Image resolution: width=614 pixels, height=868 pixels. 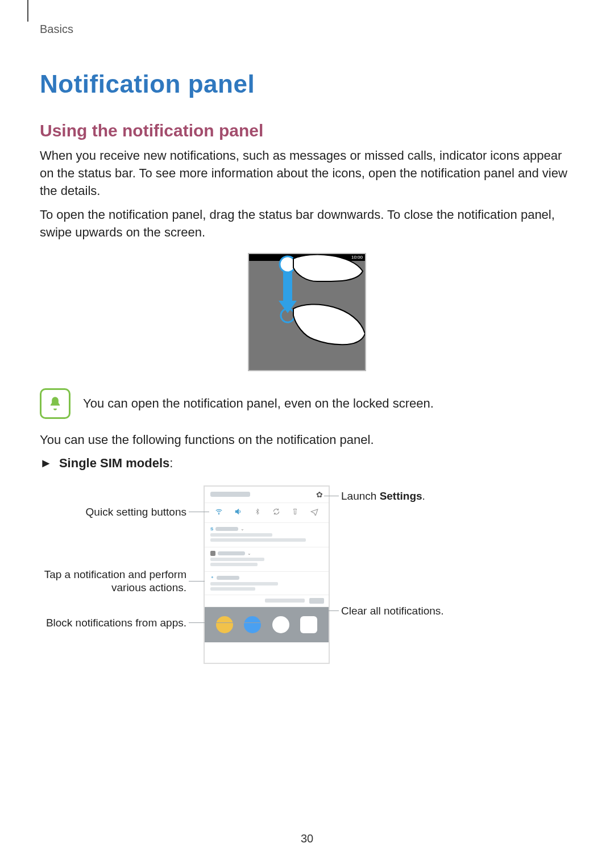 I want to click on callout-clear-all: Clear all notifications., so click(x=426, y=612).